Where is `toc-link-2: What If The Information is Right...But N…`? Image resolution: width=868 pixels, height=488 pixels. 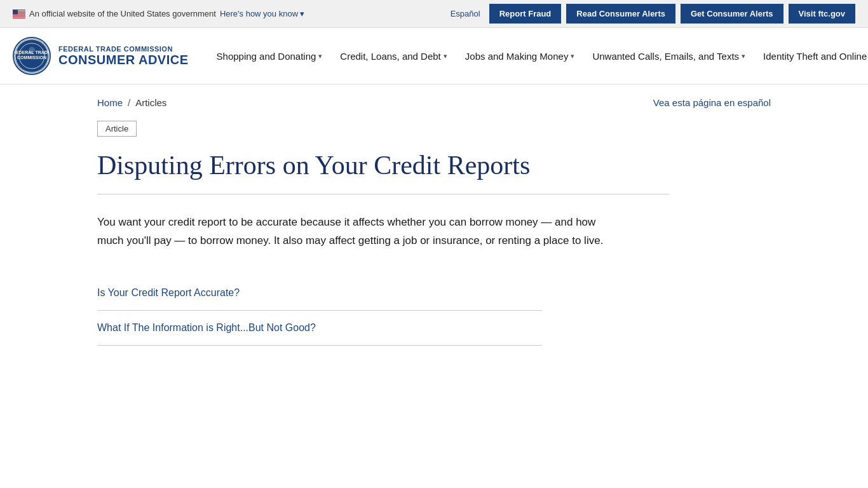 toc-link-2: What If The Information is Right...But N… is located at coordinates (320, 328).